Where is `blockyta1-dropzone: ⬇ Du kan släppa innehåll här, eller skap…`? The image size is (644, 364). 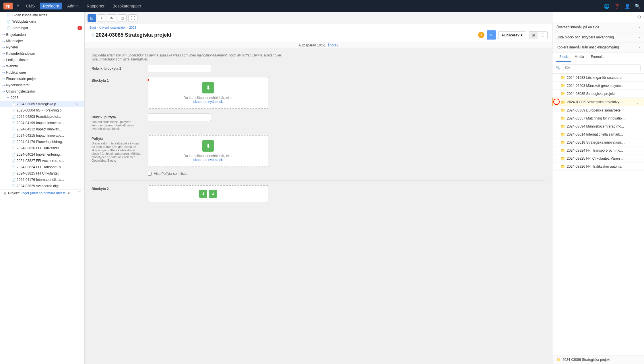
blockyta1-dropzone: ⬇ Du kan släppa innehåll här, eller skap… is located at coordinates (208, 93).